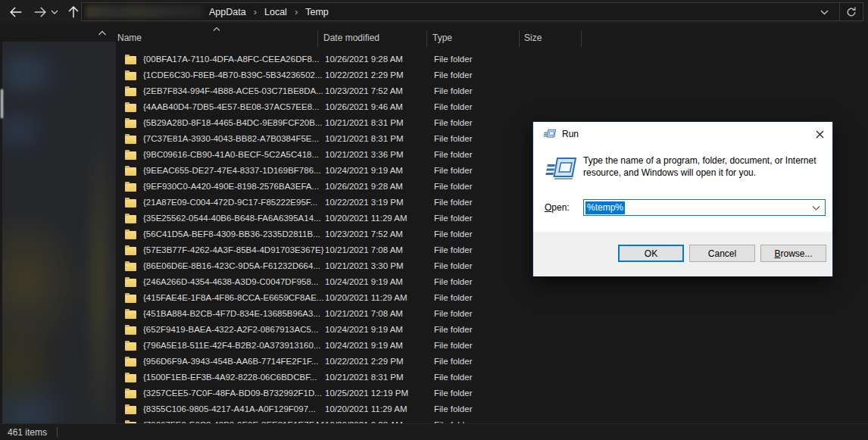  I want to click on nav-scrollbar-thumb, so click(2, 104).